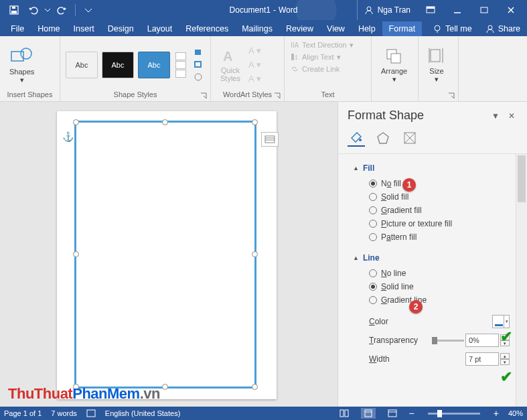  I want to click on fill-solid: Solid fill, so click(435, 197).